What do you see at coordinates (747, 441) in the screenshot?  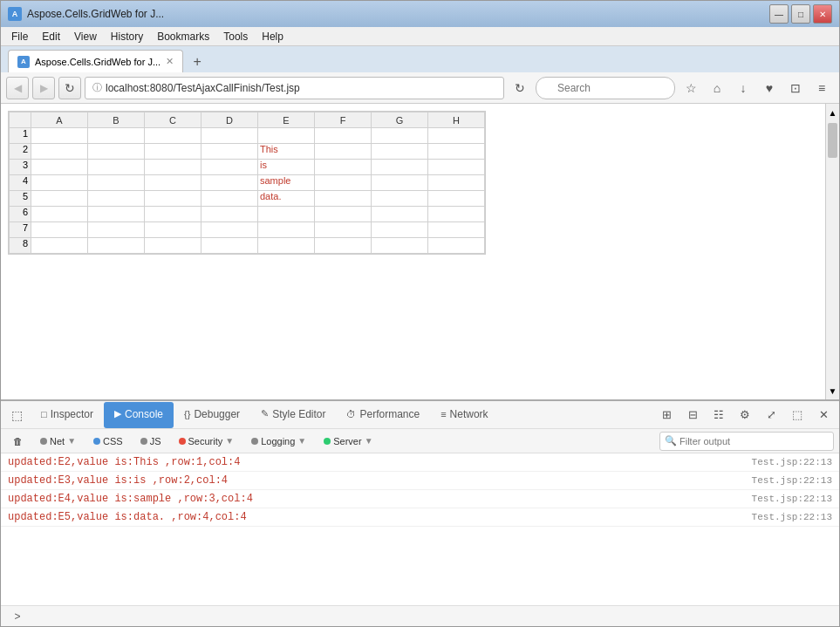 I see `filter-output-input` at bounding box center [747, 441].